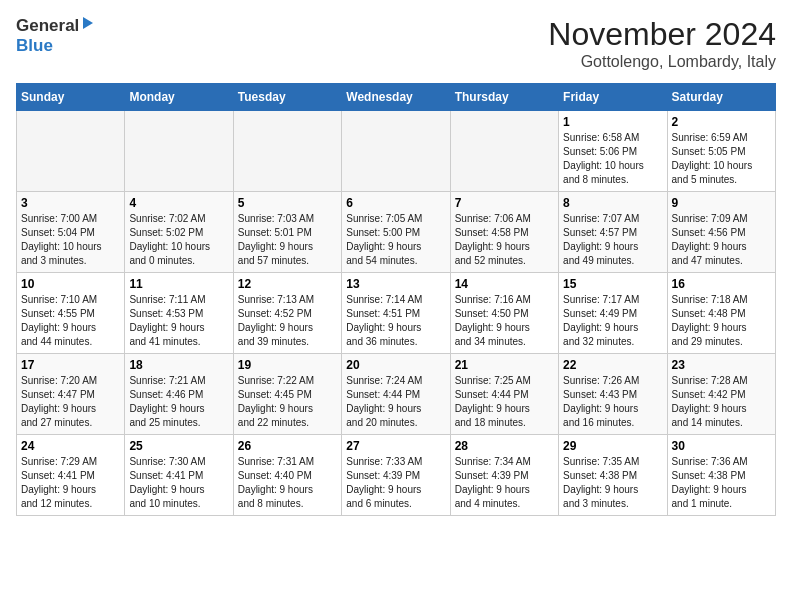 Image resolution: width=792 pixels, height=612 pixels. What do you see at coordinates (396, 402) in the screenshot?
I see `day-info: Sunrise: 7:24 AM Sunset: 4:44 PM Dayligh…` at bounding box center [396, 402].